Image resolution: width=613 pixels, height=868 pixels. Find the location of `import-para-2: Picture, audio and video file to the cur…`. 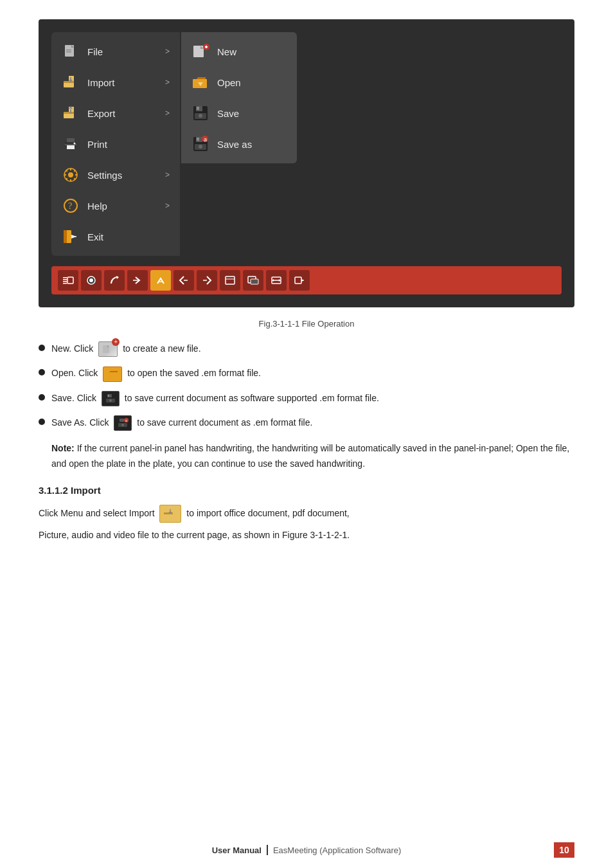

import-para-2: Picture, audio and video file to the cur… is located at coordinates (306, 536).